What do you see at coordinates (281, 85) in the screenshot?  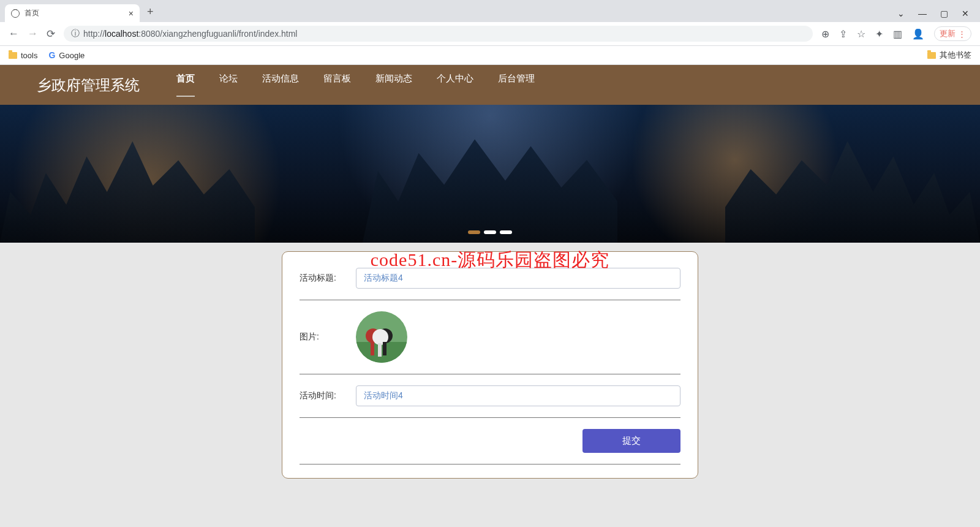 I see `nav-activity: 活动信息` at bounding box center [281, 85].